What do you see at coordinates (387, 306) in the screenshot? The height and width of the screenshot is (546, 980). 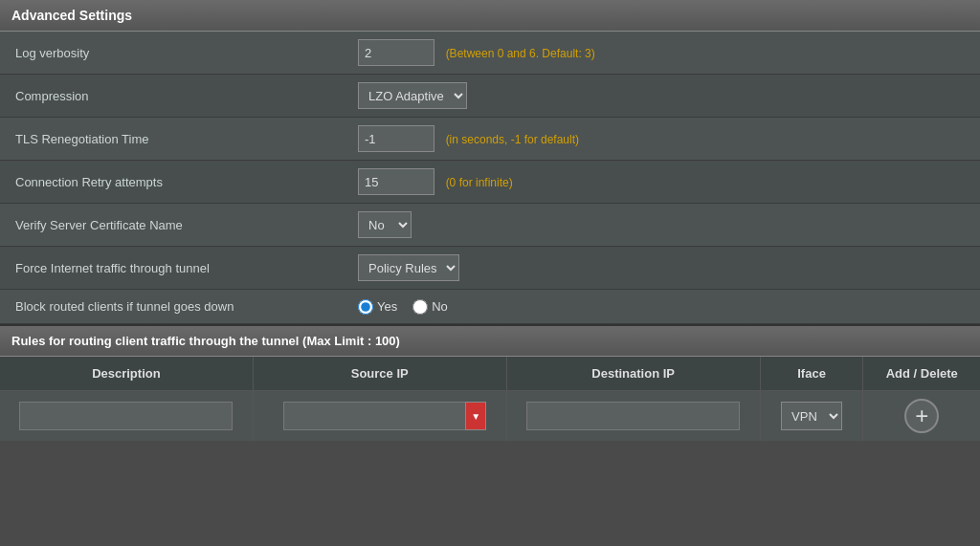 I see `block-routed-yes-text: Yes` at bounding box center [387, 306].